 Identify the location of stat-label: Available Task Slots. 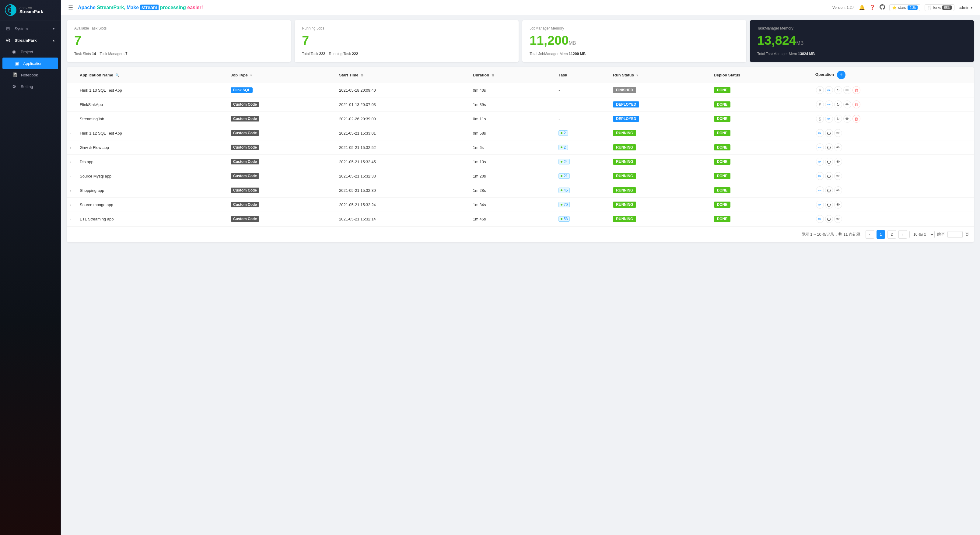
(179, 28).